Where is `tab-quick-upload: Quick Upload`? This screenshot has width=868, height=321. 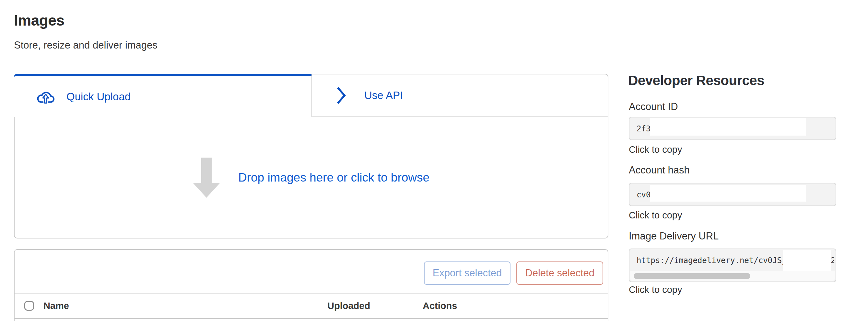
tab-quick-upload: Quick Upload is located at coordinates (163, 96).